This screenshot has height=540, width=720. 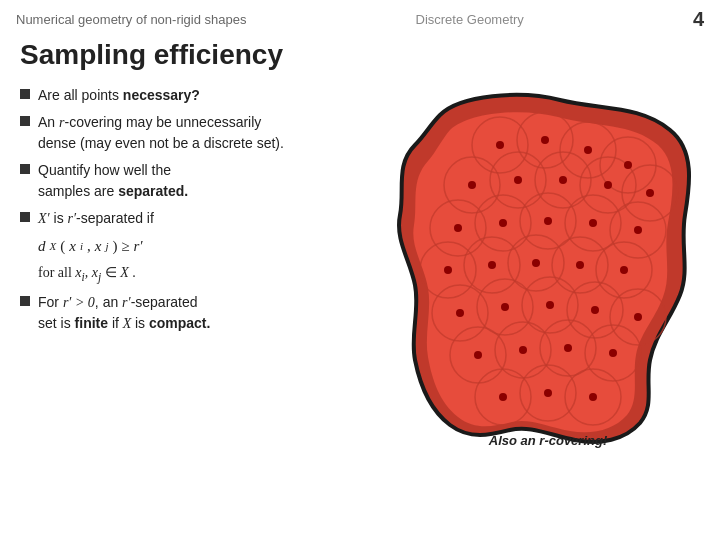 I want to click on math-rprime: r′, so click(x=72, y=218).